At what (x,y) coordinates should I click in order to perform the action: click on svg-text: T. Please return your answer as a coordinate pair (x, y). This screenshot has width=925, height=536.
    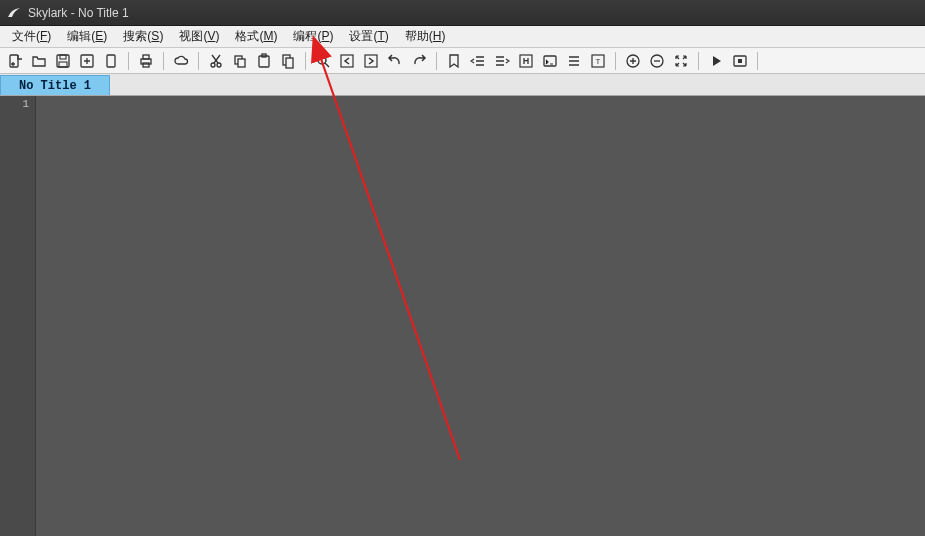
    Looking at the image, I should click on (598, 62).